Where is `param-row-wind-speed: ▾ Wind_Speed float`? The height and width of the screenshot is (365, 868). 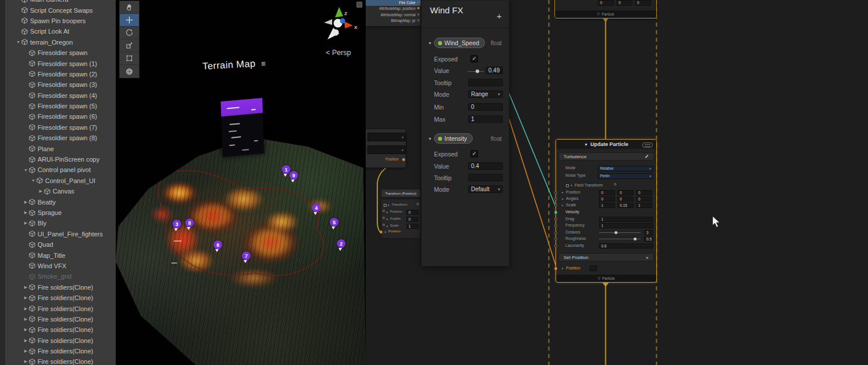 param-row-wind-speed: ▾ Wind_Speed float is located at coordinates (465, 43).